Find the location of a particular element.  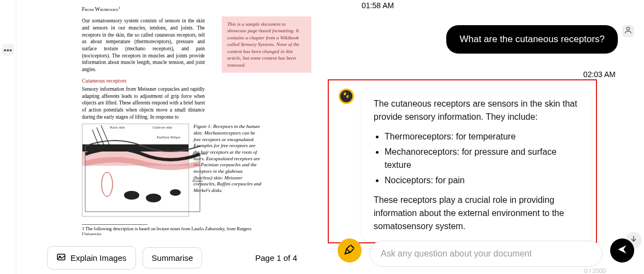

timestamp-2: 02:03 AM is located at coordinates (600, 74).